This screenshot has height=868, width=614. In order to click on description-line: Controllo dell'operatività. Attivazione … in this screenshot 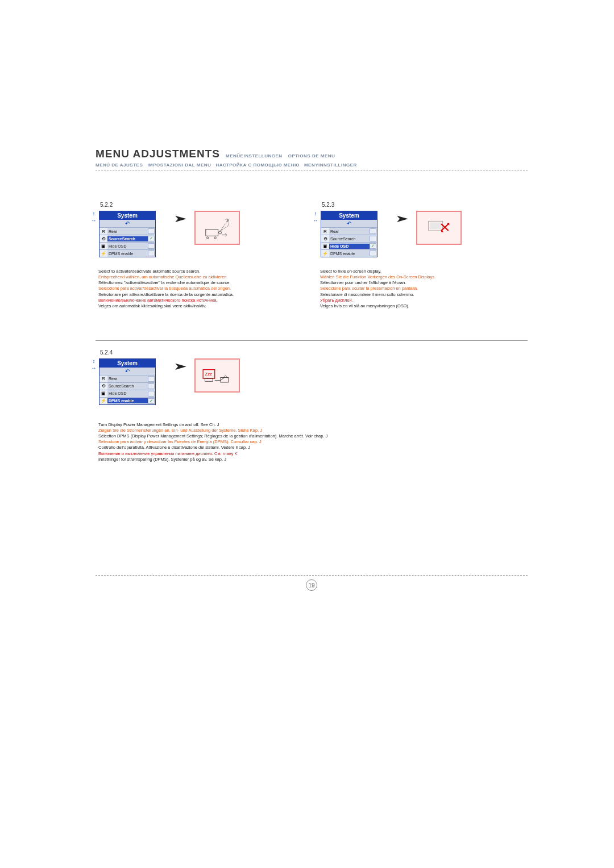, I will do `click(313, 448)`.